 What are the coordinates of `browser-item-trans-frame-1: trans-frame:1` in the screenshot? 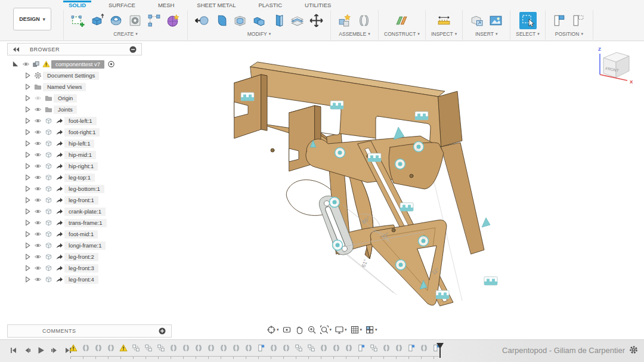 It's located at (75, 223).